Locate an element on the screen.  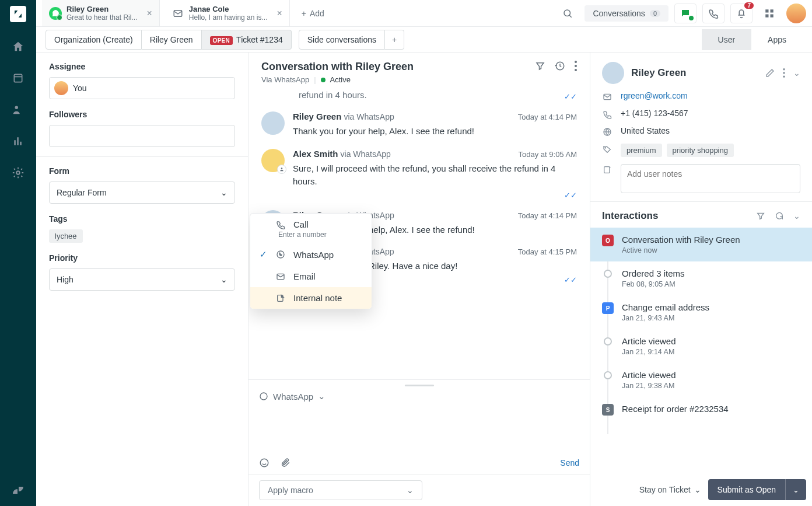
whatsapp-label: WhatsApp is located at coordinates (314, 254).